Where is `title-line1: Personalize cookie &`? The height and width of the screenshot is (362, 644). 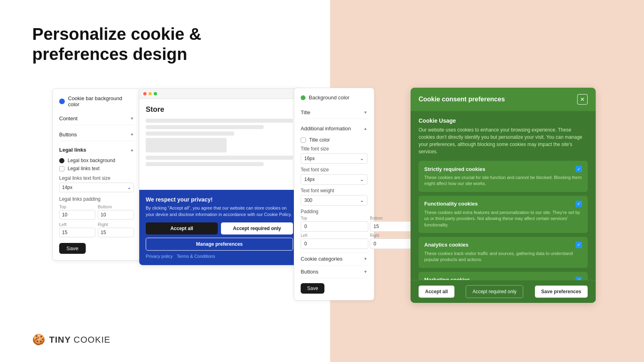
title-line1: Personalize cookie & is located at coordinates (117, 34).